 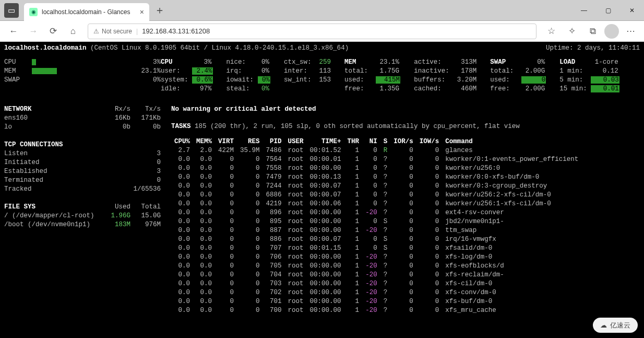 I want to click on tcp-row: Tracked1/65536, so click(x=82, y=189).